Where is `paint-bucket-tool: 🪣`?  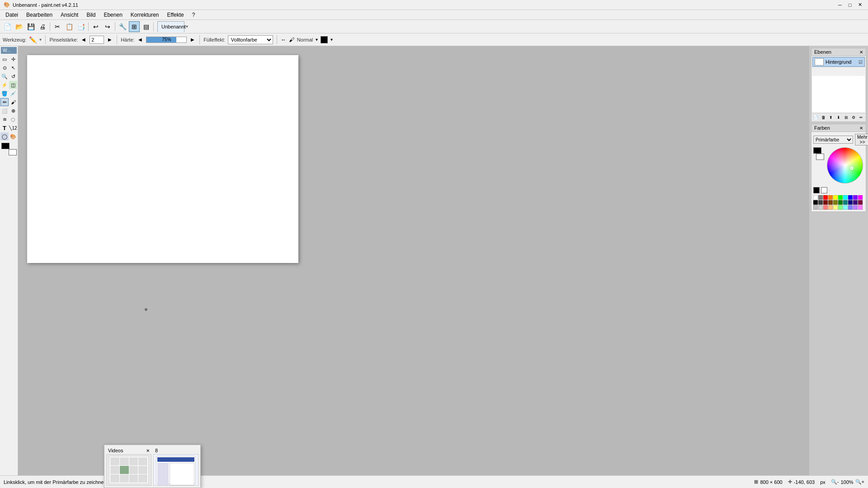
paint-bucket-tool: 🪣 is located at coordinates (5, 94).